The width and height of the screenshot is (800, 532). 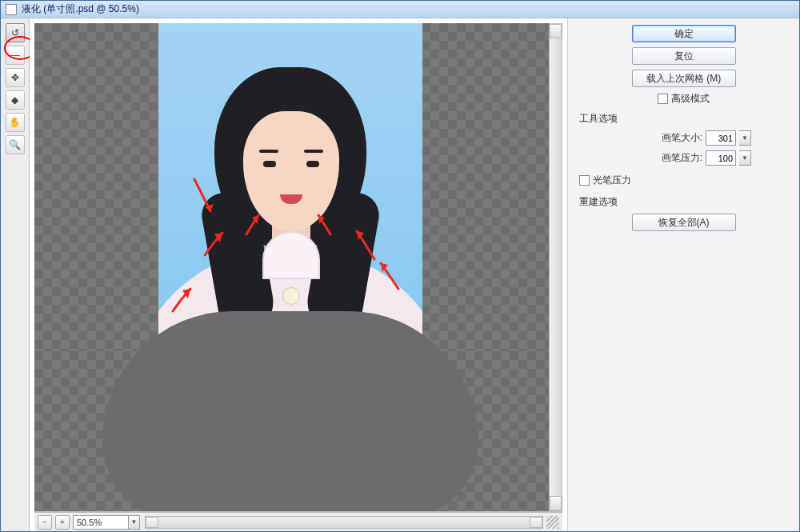 What do you see at coordinates (684, 222) in the screenshot?
I see `restore-all-button: 恢复全部(A)` at bounding box center [684, 222].